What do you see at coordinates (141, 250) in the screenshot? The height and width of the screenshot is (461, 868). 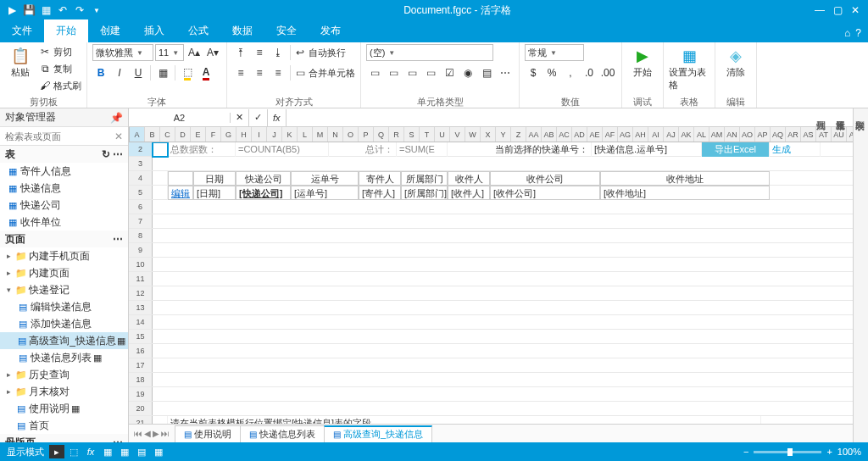 I see `row-header: 9` at bounding box center [141, 250].